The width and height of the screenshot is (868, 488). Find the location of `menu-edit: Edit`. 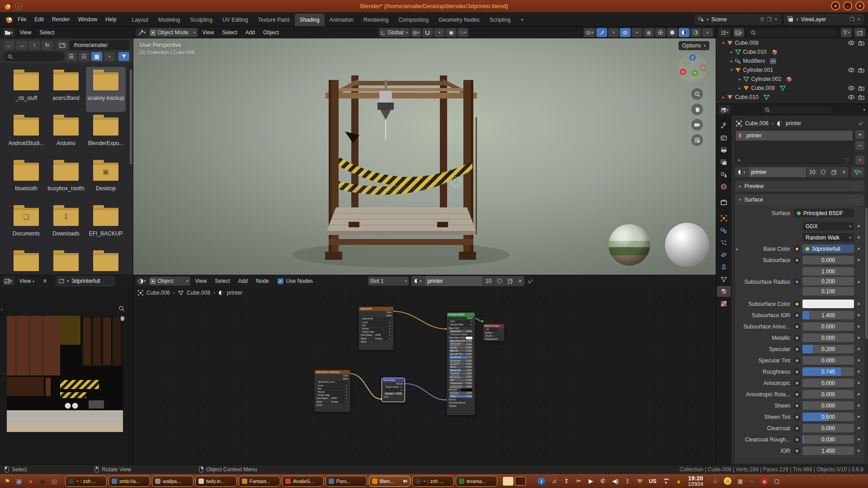

menu-edit: Edit is located at coordinates (39, 19).